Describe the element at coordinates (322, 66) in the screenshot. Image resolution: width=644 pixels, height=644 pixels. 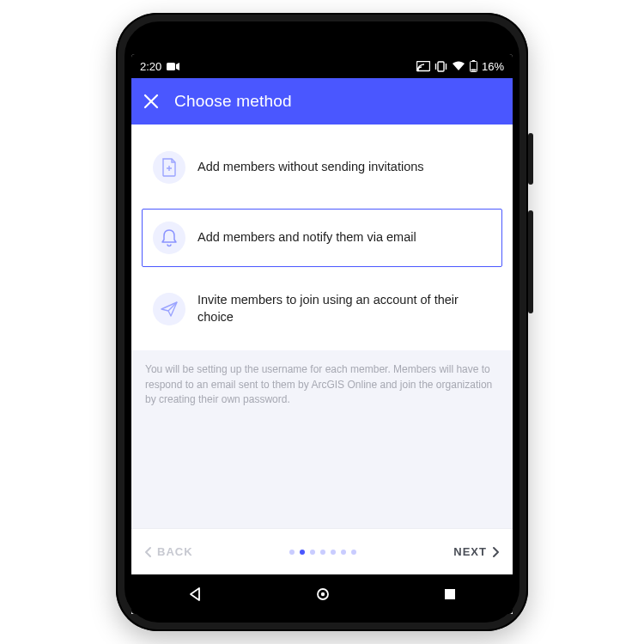
I see `android-status-bar: 2:20` at that location.